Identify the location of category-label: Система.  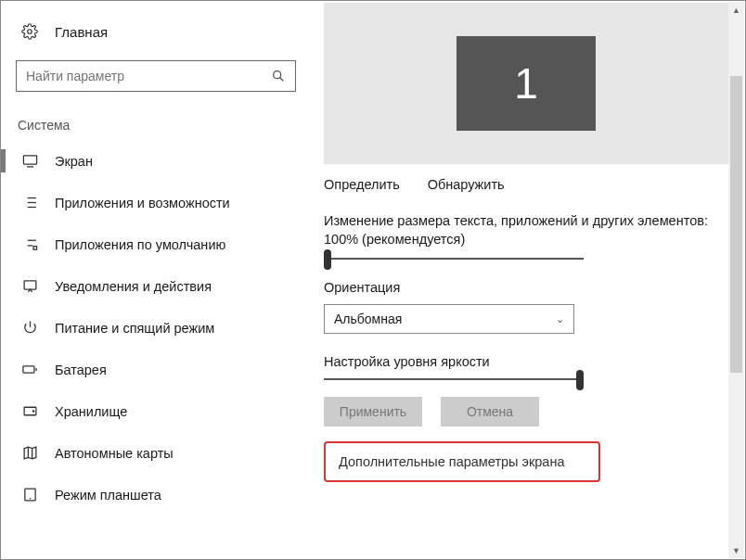
(156, 121).